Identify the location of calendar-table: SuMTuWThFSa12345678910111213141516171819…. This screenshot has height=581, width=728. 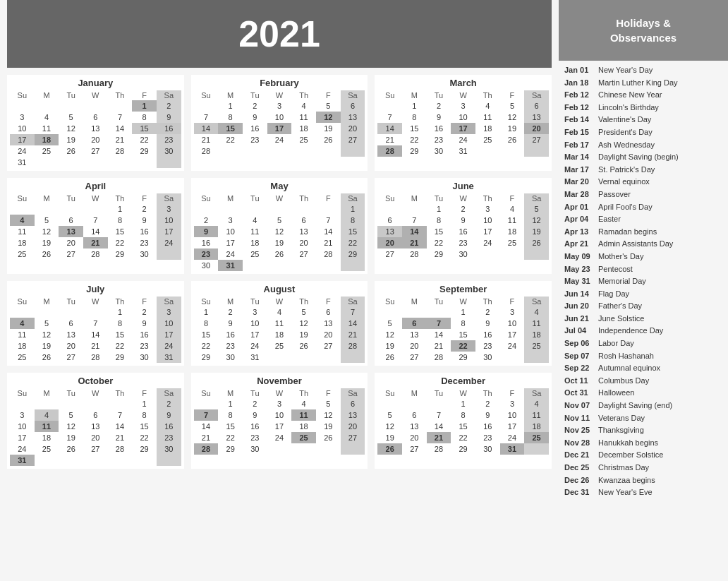
(279, 330).